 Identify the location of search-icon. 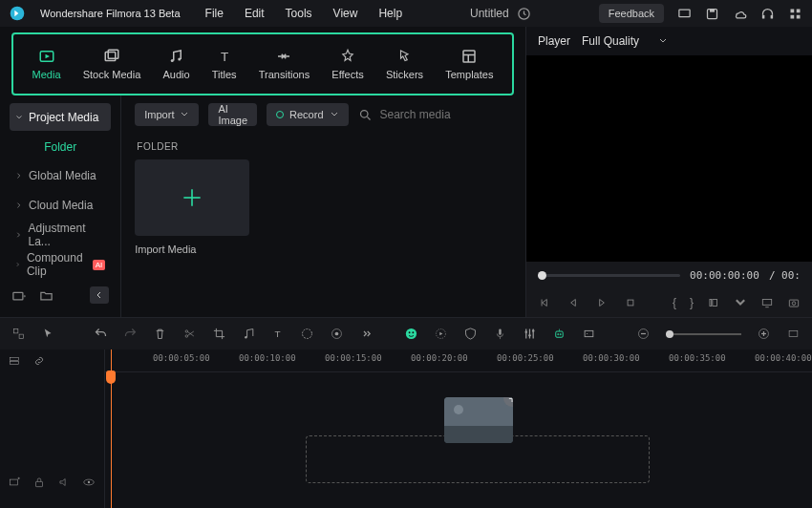
(365, 115).